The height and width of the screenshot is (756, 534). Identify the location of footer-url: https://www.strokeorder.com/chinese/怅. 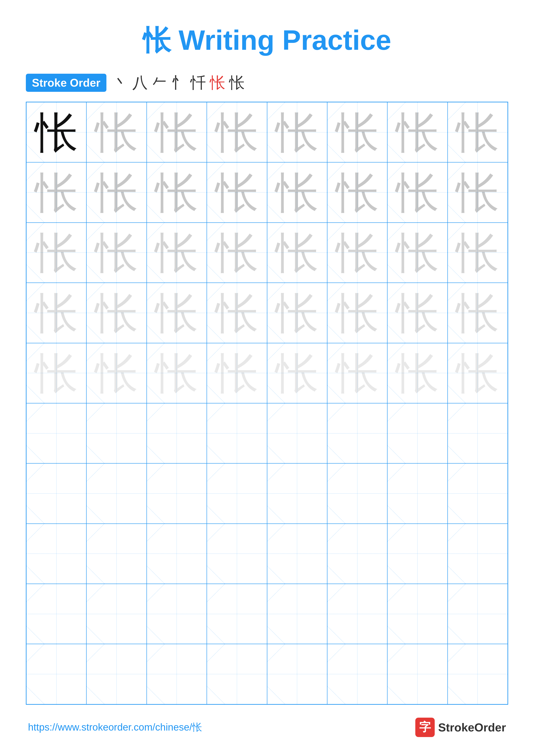
(115, 727).